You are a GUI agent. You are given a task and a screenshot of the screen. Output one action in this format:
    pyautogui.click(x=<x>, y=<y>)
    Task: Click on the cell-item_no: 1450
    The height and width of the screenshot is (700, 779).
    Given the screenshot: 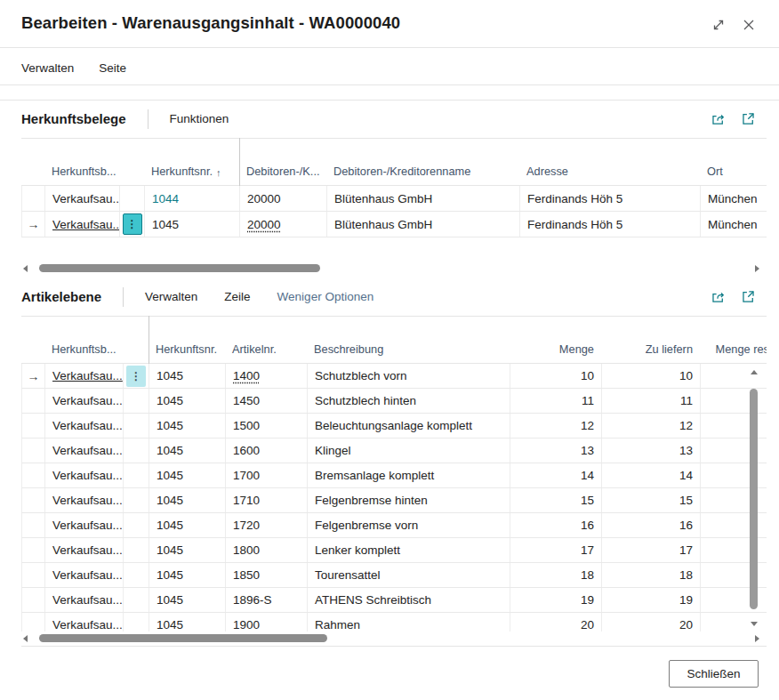 What is the action you would take?
    pyautogui.click(x=267, y=400)
    